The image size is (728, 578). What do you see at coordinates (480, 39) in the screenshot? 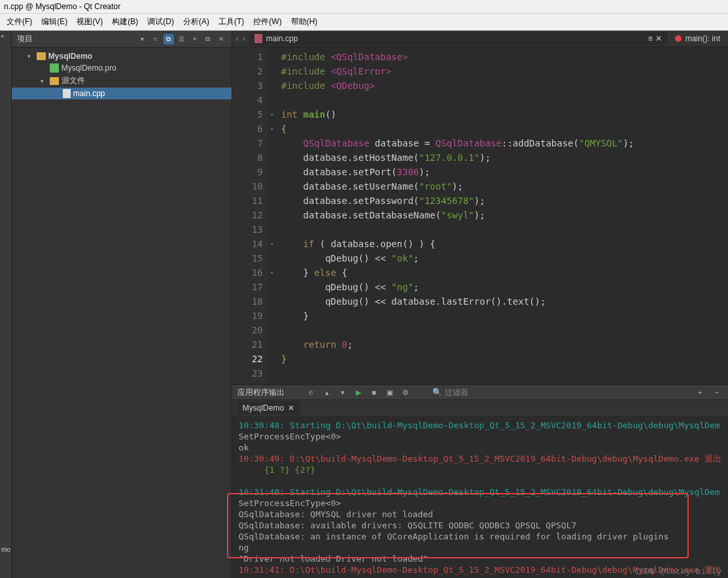
I see `editor-tab-bar: ‹ › main.cpp ≡ ✕ main(): int` at bounding box center [480, 39].